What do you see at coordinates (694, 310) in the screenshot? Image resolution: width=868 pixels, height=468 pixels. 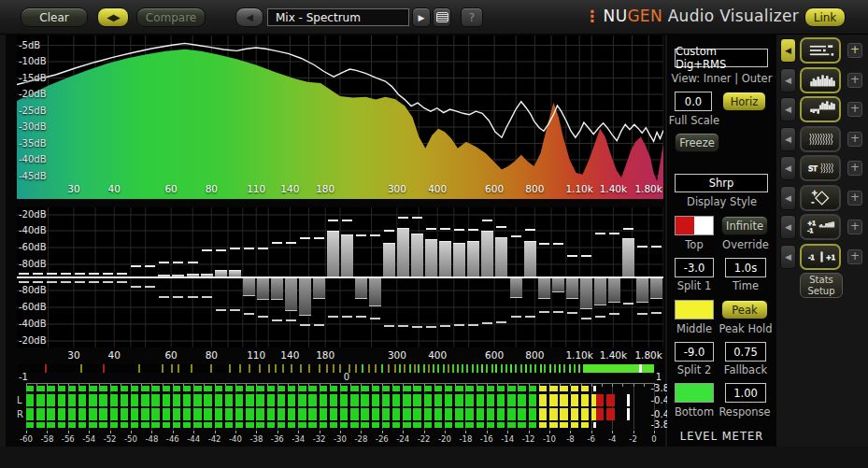 I see `middle-color-swatch` at bounding box center [694, 310].